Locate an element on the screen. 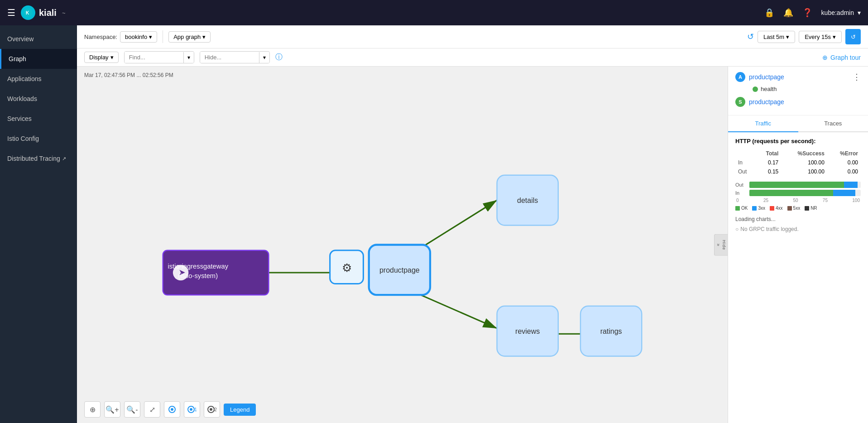  display-label: Display is located at coordinates (99, 57).